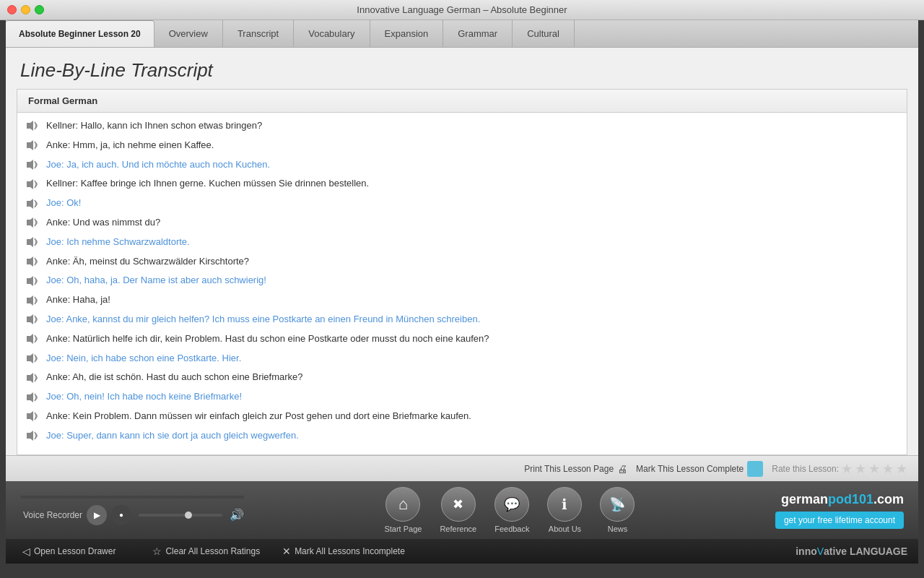 The image size is (924, 578). I want to click on feedback-icon: 💬, so click(512, 504).